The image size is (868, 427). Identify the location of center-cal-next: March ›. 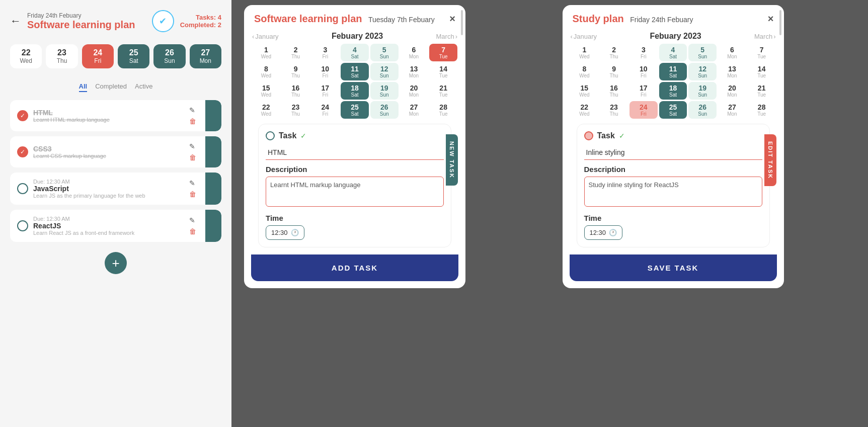
(447, 36).